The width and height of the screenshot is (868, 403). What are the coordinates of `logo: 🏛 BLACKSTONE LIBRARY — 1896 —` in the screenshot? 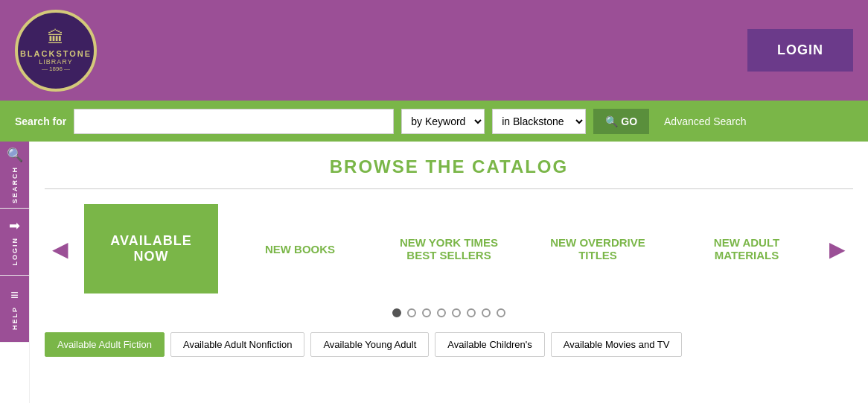 It's located at (56, 51).